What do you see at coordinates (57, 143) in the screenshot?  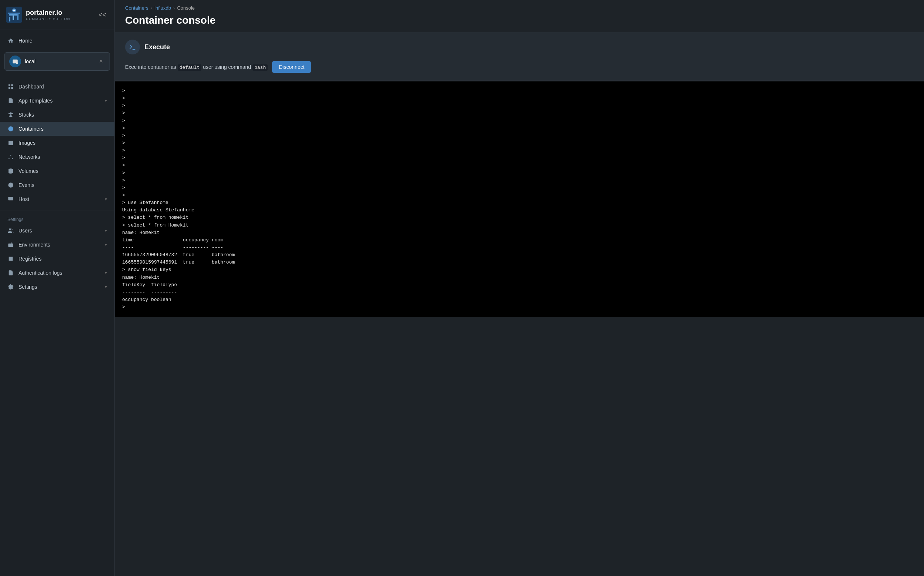 I see `sidebar-item-images: Images` at bounding box center [57, 143].